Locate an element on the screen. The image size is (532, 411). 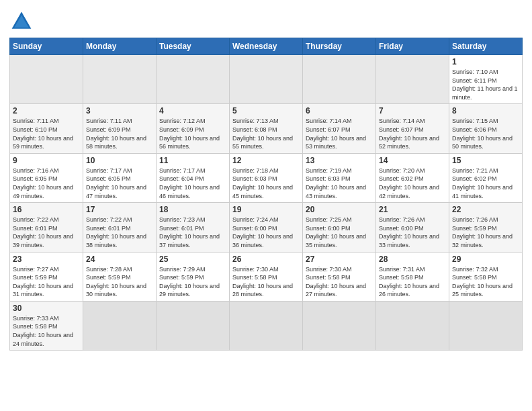
day-number: 12 is located at coordinates (266, 161).